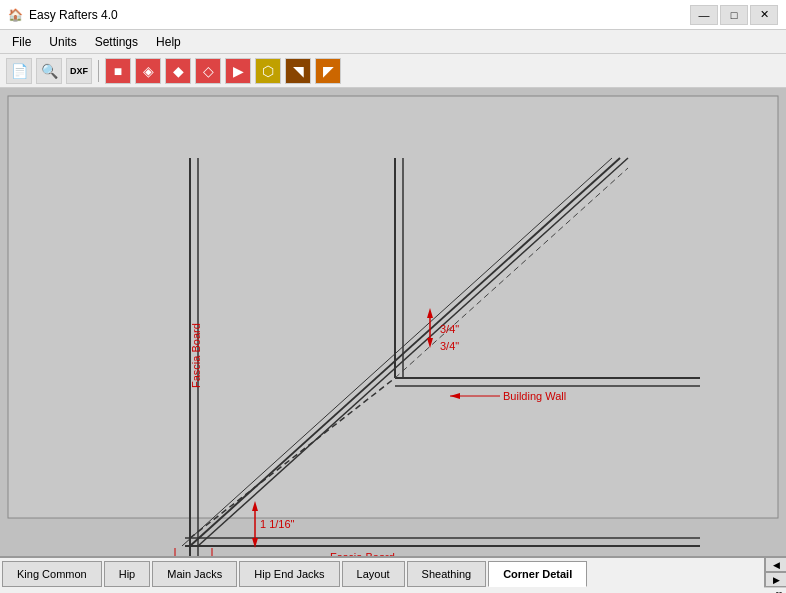  What do you see at coordinates (208, 71) in the screenshot?
I see `toolbar-btn-4: ◇` at bounding box center [208, 71].